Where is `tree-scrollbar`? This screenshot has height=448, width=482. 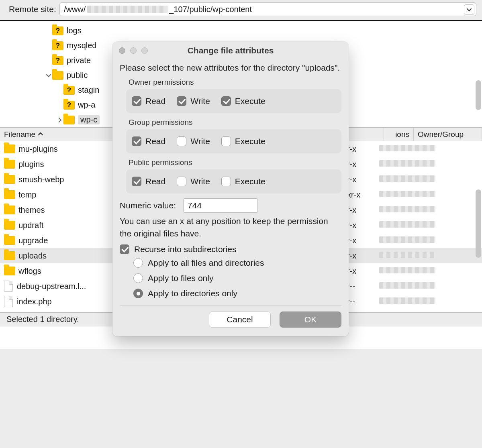 tree-scrollbar is located at coordinates (478, 95).